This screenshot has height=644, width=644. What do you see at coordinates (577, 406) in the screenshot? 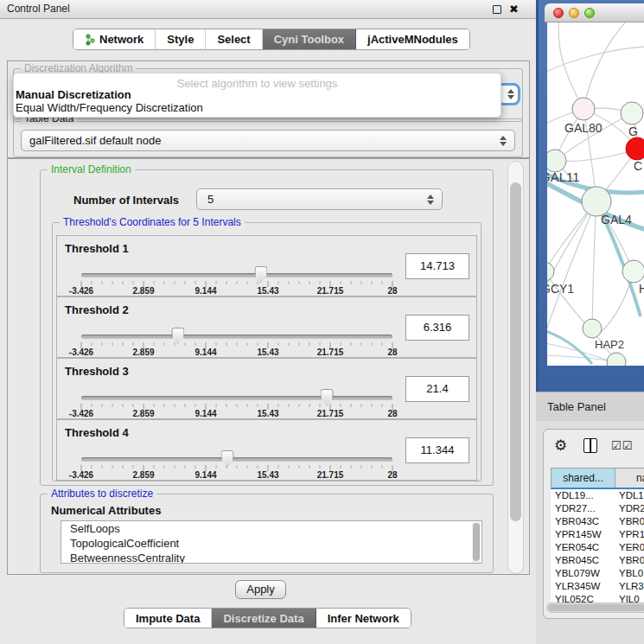
I see `table-panel-title: Table Panel` at bounding box center [577, 406].